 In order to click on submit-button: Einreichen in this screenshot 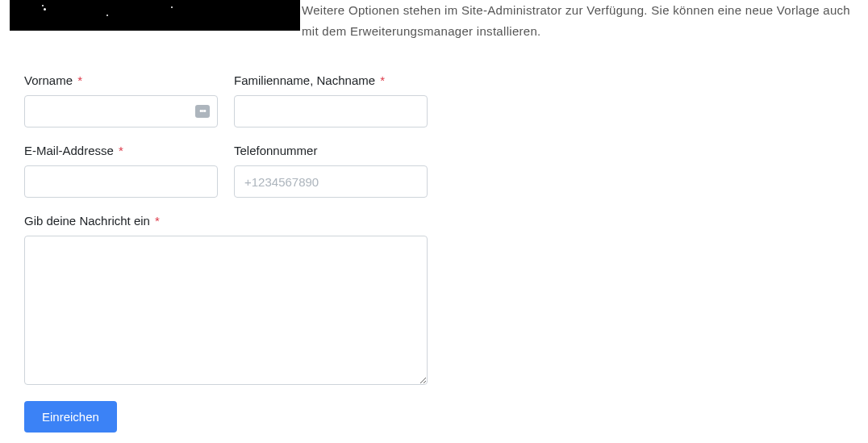, I will do `click(71, 416)`.